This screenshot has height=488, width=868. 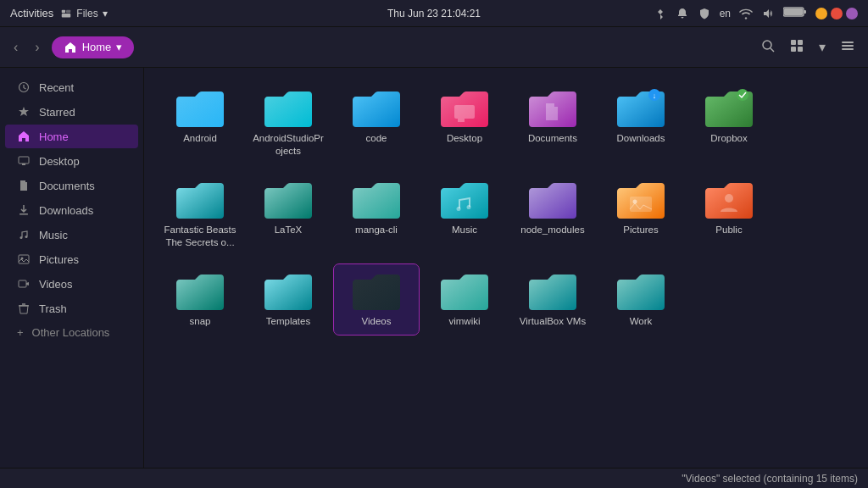 What do you see at coordinates (24, 161) in the screenshot?
I see `desktop-icon` at bounding box center [24, 161].